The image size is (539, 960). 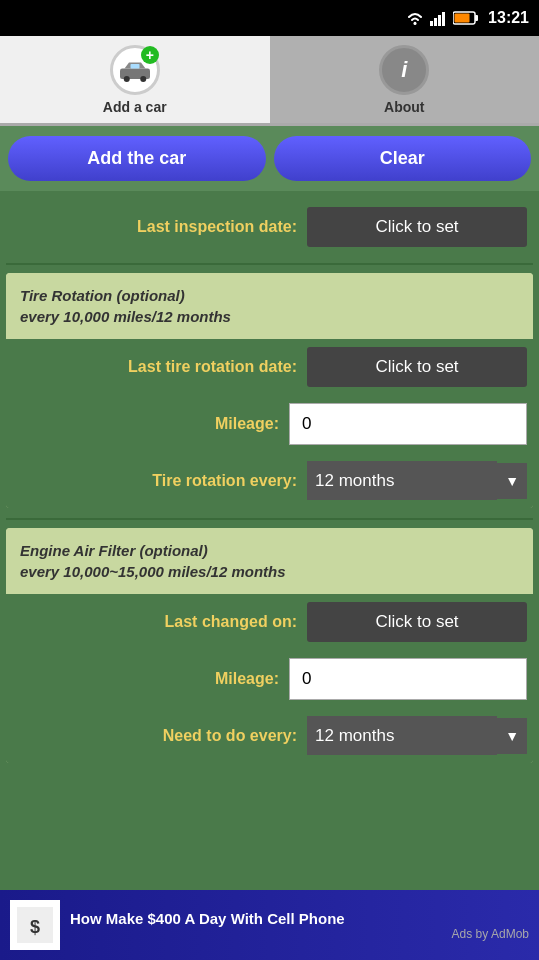 I want to click on tire-rotation-header-text: Tire Rotation (optional)every 10,000 mil…, so click(x=126, y=306).